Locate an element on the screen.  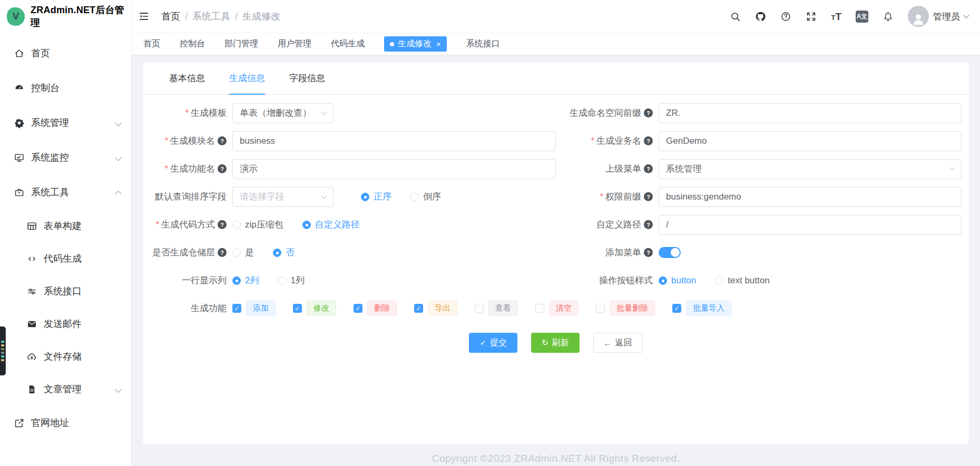
sidebar-item-system-tools: 系统工具 is located at coordinates (65, 192).